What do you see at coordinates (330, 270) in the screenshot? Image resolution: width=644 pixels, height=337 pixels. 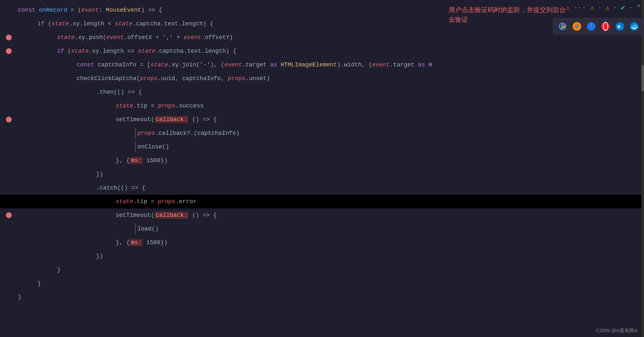 I see `line-content-20: }` at bounding box center [330, 270].